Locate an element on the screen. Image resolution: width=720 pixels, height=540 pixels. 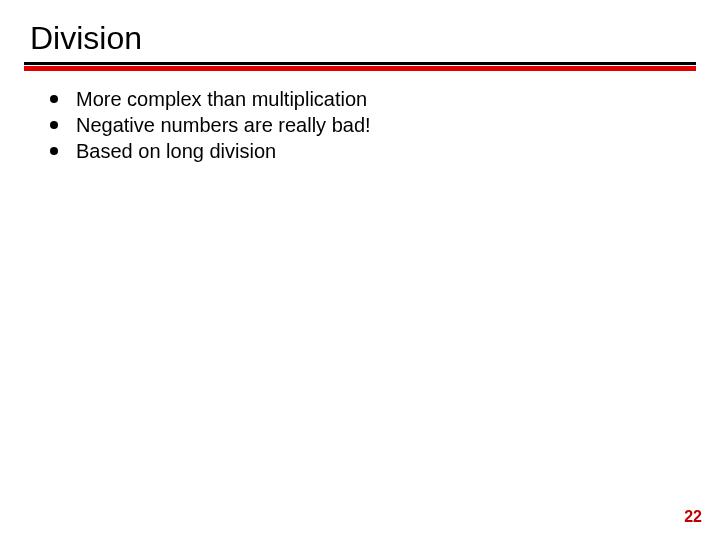
bullet-text: More complex than multiplication is located at coordinates (222, 99).